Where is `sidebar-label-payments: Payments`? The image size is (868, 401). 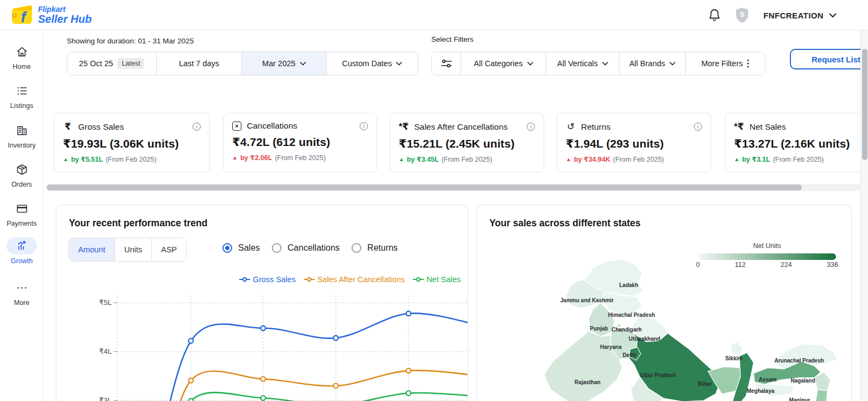
sidebar-label-payments: Payments is located at coordinates (22, 224).